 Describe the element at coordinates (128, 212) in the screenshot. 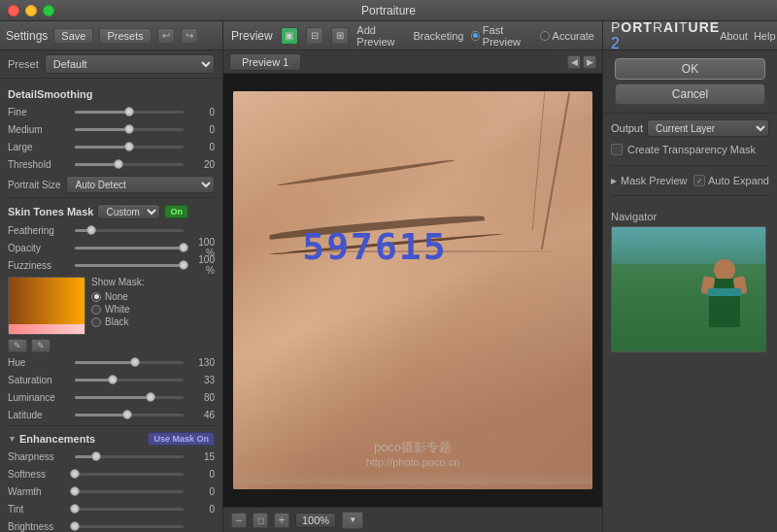

I see `skin-tones-type: Custom` at that location.